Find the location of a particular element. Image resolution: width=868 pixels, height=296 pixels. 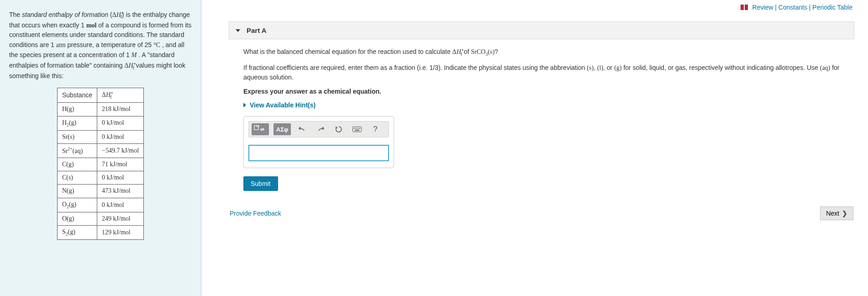

question-instructions: If fractional coefficients are required,… is located at coordinates (546, 73).